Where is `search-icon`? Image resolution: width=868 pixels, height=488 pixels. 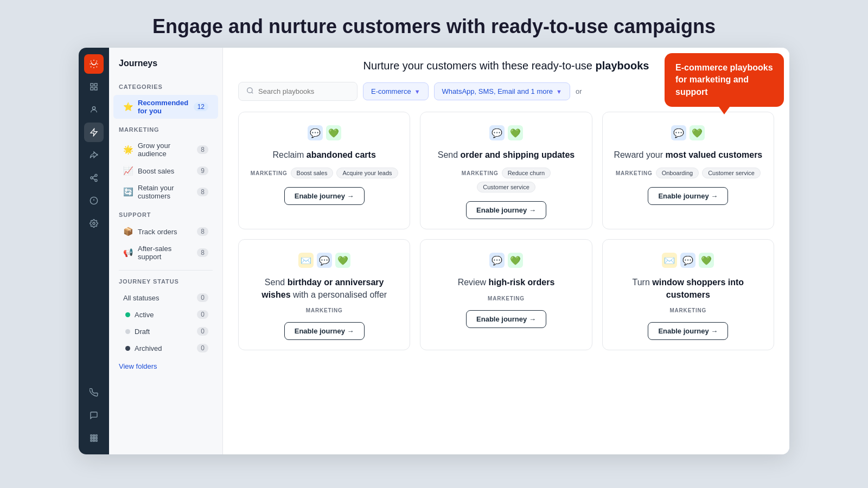
search-icon is located at coordinates (250, 91).